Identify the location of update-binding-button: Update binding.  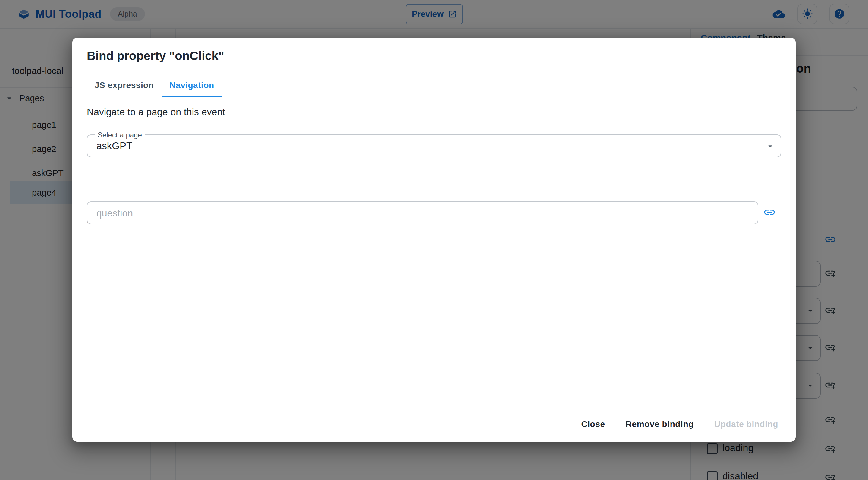
(746, 424).